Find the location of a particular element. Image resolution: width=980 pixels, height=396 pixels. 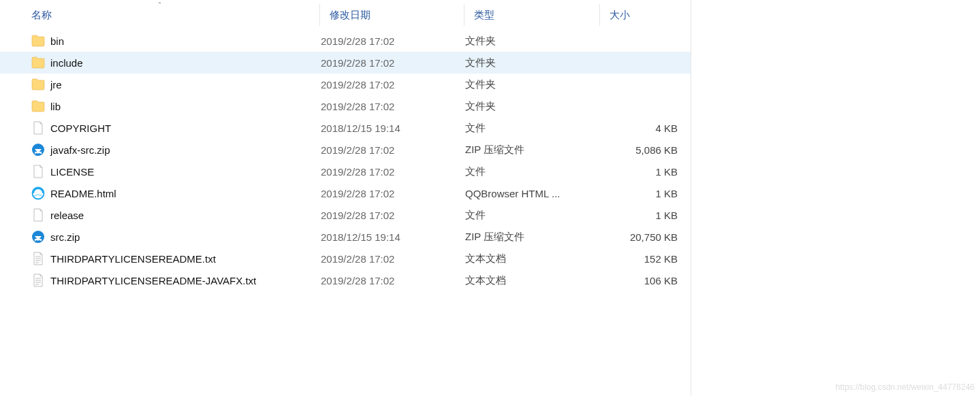

file-size: 20,750 KB is located at coordinates (641, 237).